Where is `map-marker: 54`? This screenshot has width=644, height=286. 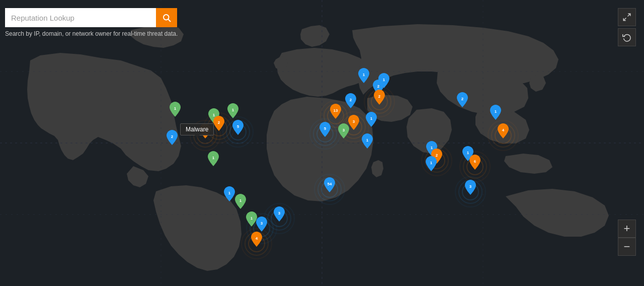
map-marker: 54 is located at coordinates (330, 185).